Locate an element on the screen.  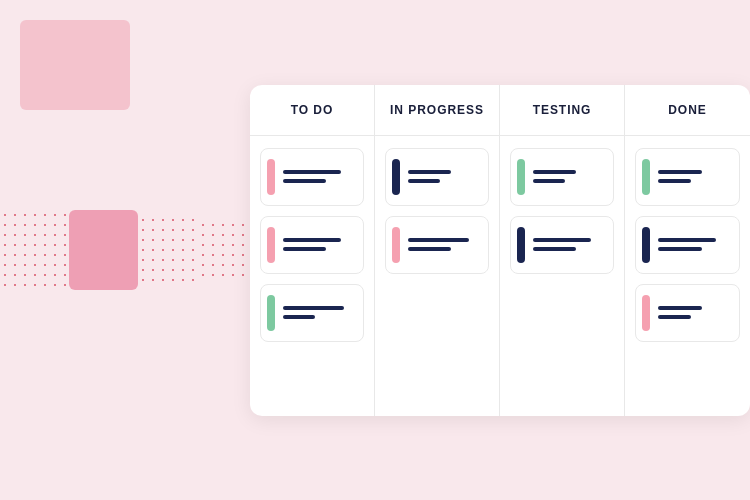
col-todo is located at coordinates (312, 276).